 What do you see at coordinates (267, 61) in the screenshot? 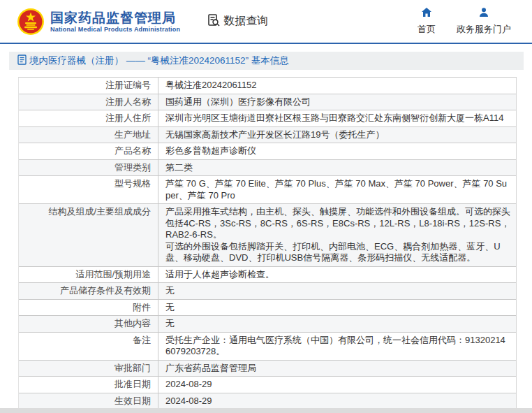
I see `breadcrumb: 境内医疗器械（注册） —— “粤械注准20242061152” 基本信息` at bounding box center [267, 61].